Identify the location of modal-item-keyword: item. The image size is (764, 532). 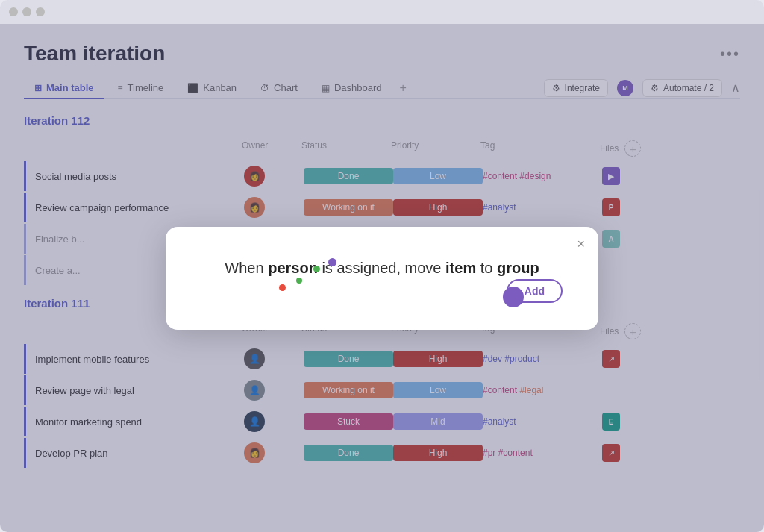
(461, 268).